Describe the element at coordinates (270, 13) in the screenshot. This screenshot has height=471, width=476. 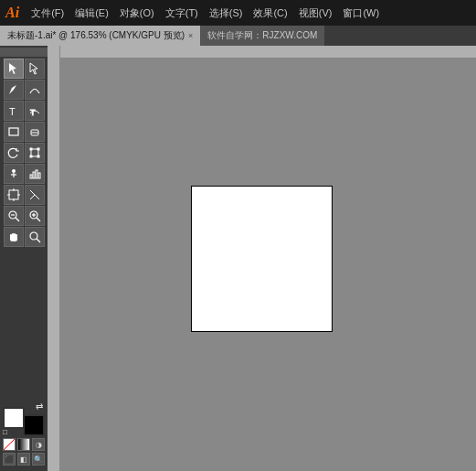
I see `menu-effect: 效果(C)` at that location.